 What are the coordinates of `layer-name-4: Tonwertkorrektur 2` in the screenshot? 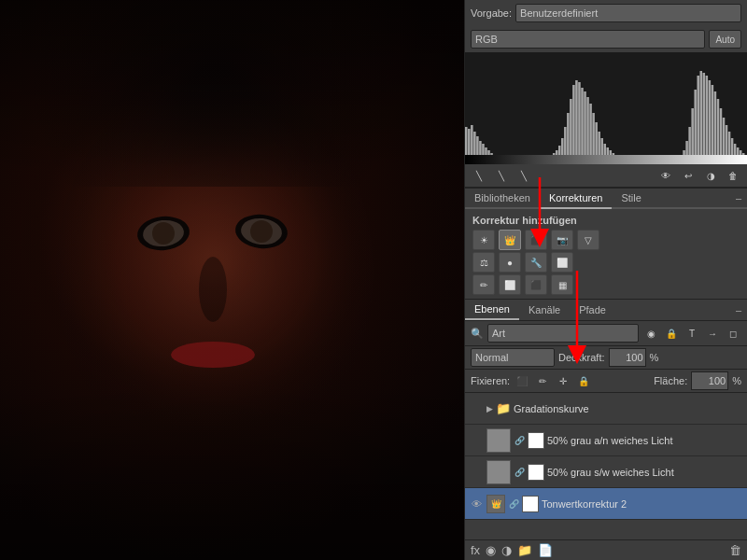 It's located at (642, 504).